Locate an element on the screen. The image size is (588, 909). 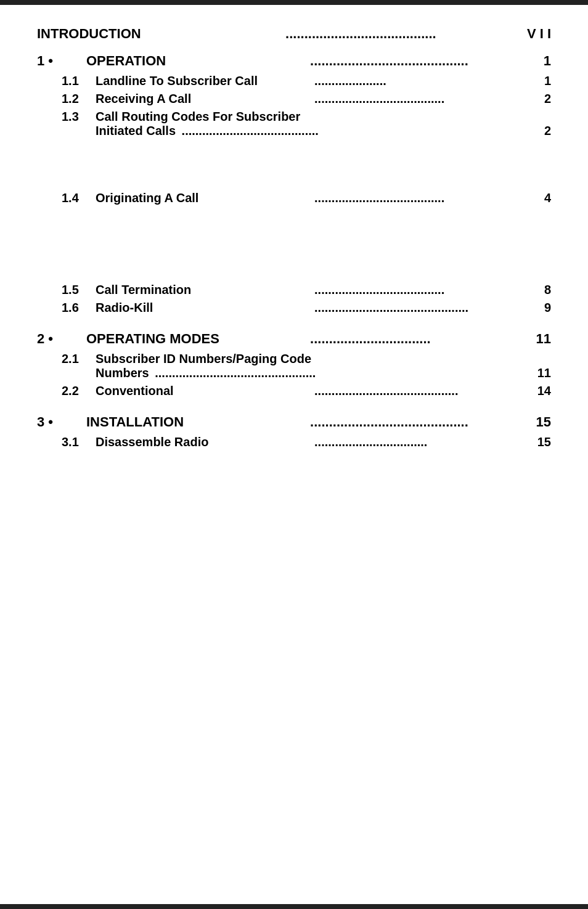
toc-title-1-3-line2-row: Initiated Calls ........................… is located at coordinates (323, 131).